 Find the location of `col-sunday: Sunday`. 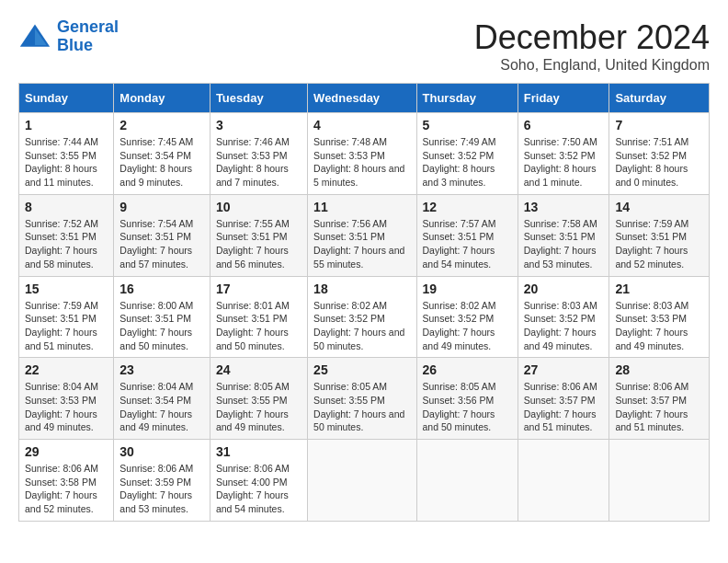

col-sunday: Sunday is located at coordinates (66, 98).